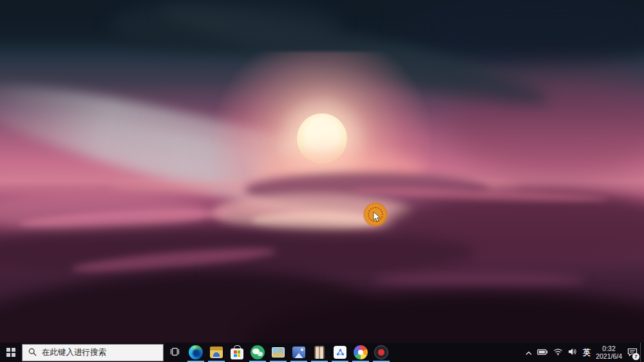 This screenshot has height=362, width=644. Describe the element at coordinates (587, 352) in the screenshot. I see `ime-language-indicator: 英` at that location.